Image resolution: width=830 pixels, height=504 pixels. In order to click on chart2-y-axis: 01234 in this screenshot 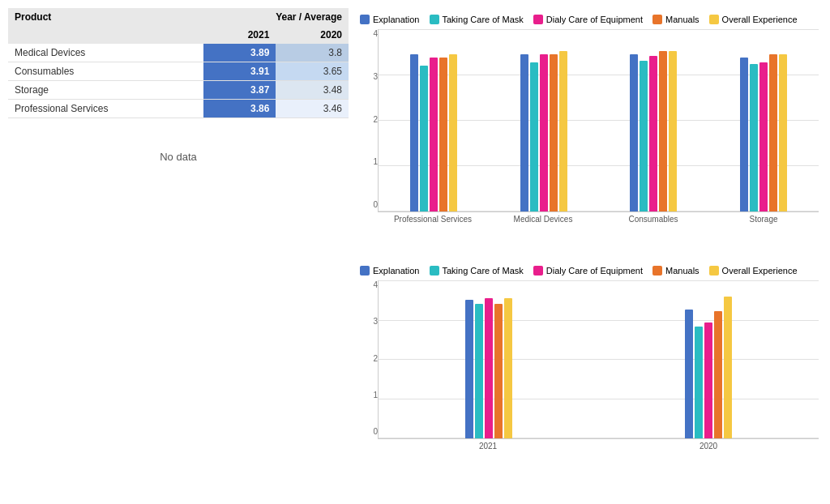, I will do `click(369, 365)`.